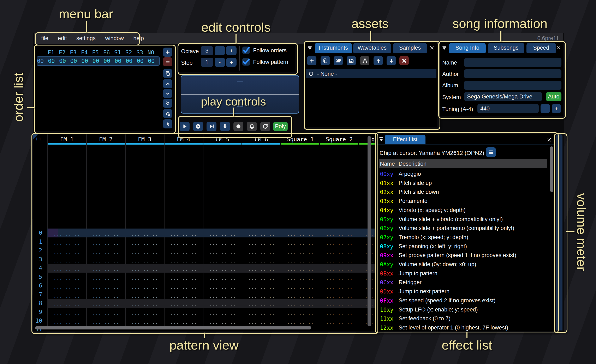  What do you see at coordinates (207, 51) in the screenshot?
I see `octave-value: 3` at bounding box center [207, 51].